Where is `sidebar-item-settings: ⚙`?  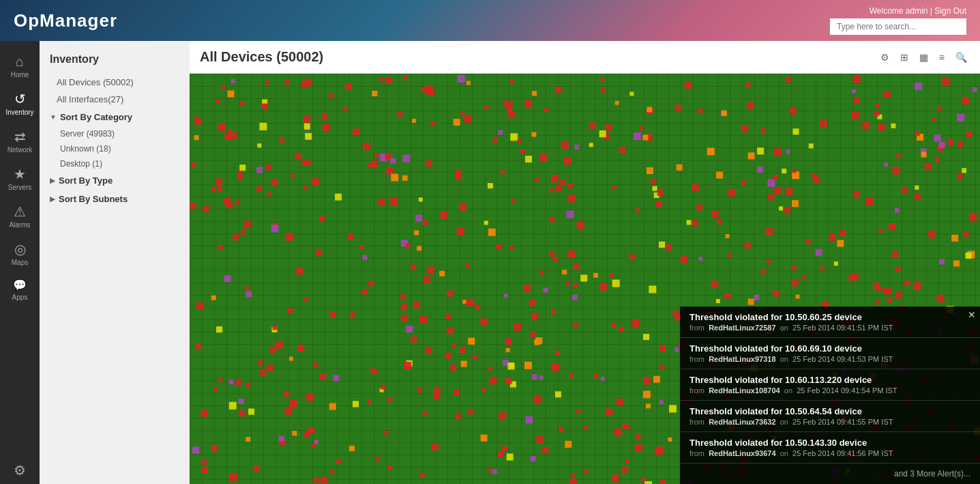 sidebar-item-settings: ⚙ is located at coordinates (20, 470).